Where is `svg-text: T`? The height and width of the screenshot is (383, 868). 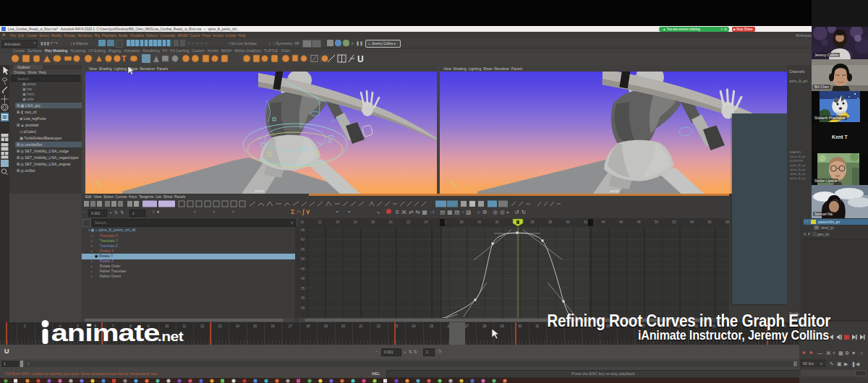 svg-text: T is located at coordinates (124, 59).